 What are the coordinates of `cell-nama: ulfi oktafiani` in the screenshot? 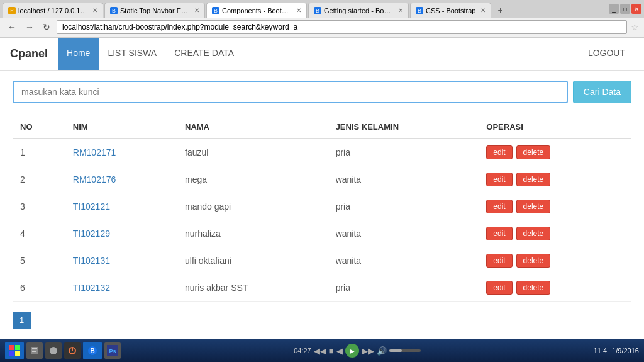 It's located at (253, 261).